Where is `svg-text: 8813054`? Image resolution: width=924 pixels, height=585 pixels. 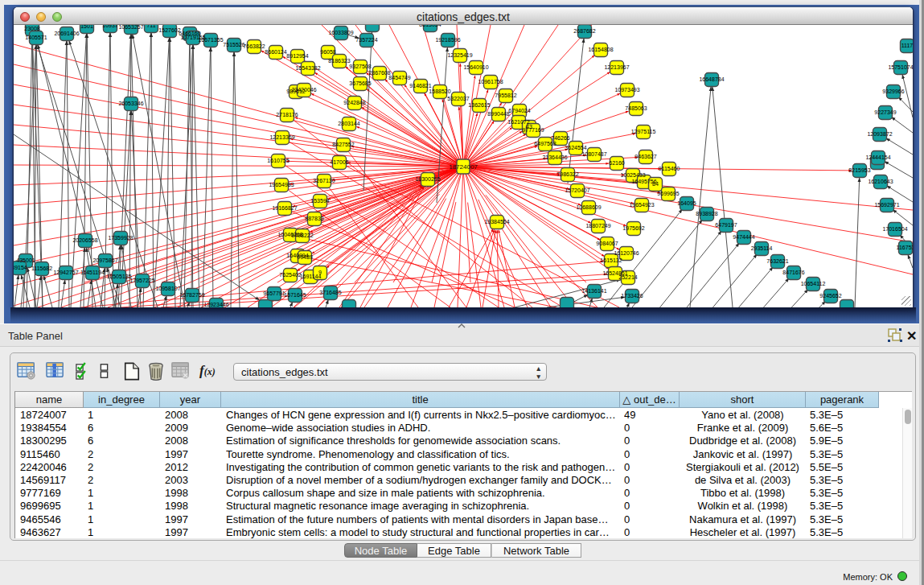 svg-text: 8813054 is located at coordinates (429, 26).